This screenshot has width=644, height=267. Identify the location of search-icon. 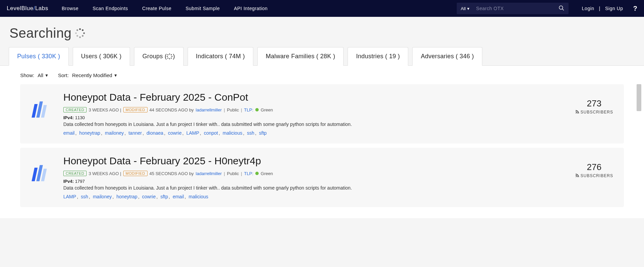
(561, 8).